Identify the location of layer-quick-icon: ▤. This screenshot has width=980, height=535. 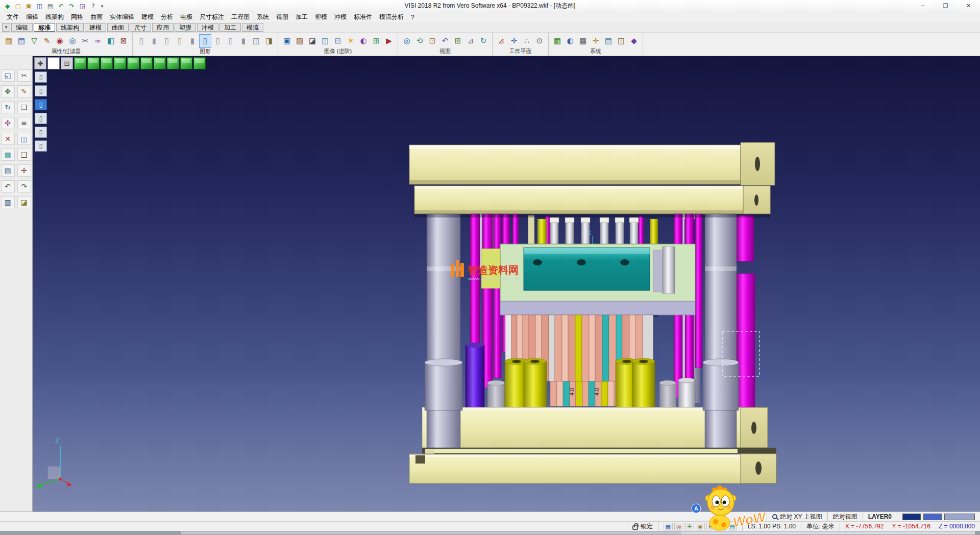
(732, 527).